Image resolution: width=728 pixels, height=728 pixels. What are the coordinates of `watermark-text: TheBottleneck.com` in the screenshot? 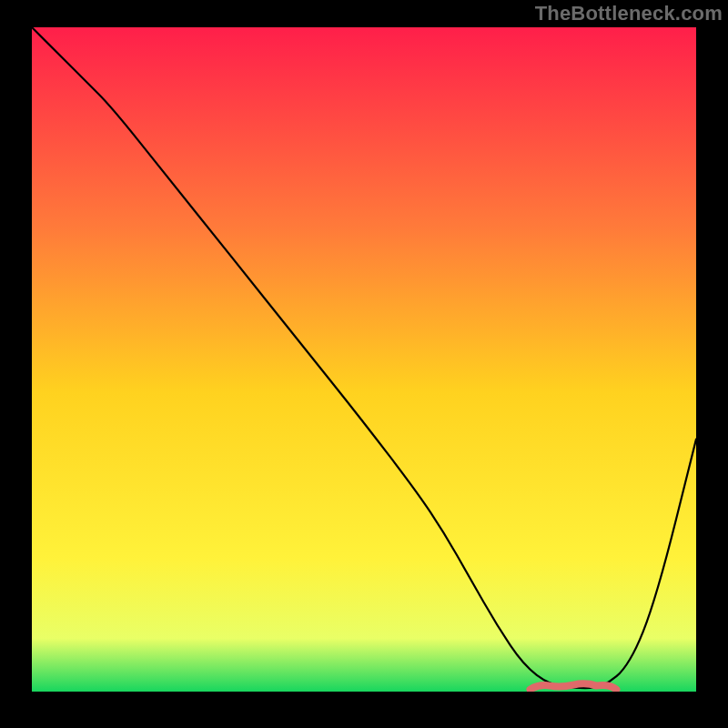 It's located at (629, 14).